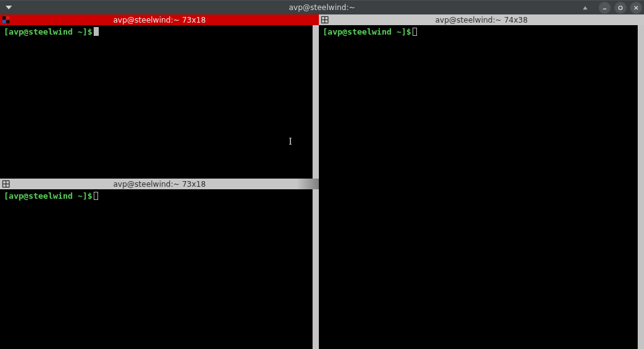 Image resolution: width=644 pixels, height=349 pixels. What do you see at coordinates (605, 8) in the screenshot?
I see `minimize-icon` at bounding box center [605, 8].